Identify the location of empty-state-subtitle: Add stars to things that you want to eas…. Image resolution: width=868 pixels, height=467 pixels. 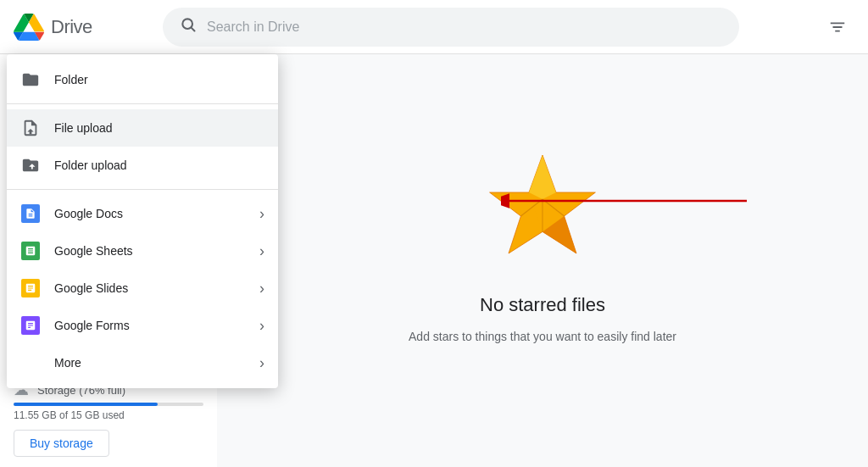
(542, 336).